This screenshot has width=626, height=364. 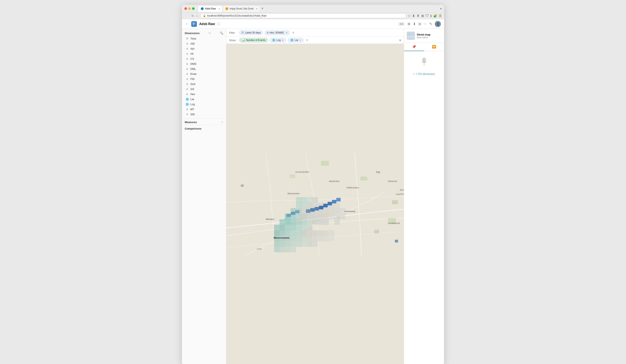 What do you see at coordinates (303, 16) in the screenshot?
I see `address-bar: 🔒 localhost:9095/pivot/i/0cc32191ceada0c…` at bounding box center [303, 16].